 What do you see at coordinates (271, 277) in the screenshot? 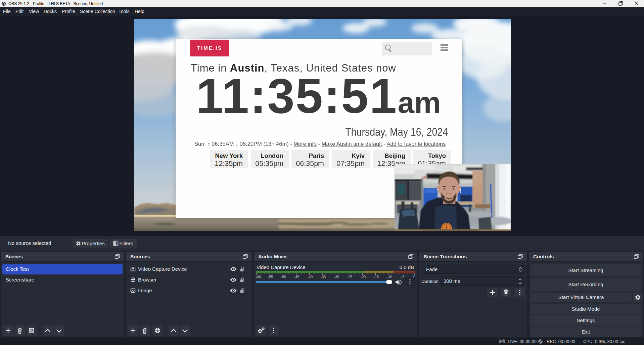
I see `svg-text: -55` at bounding box center [271, 277].